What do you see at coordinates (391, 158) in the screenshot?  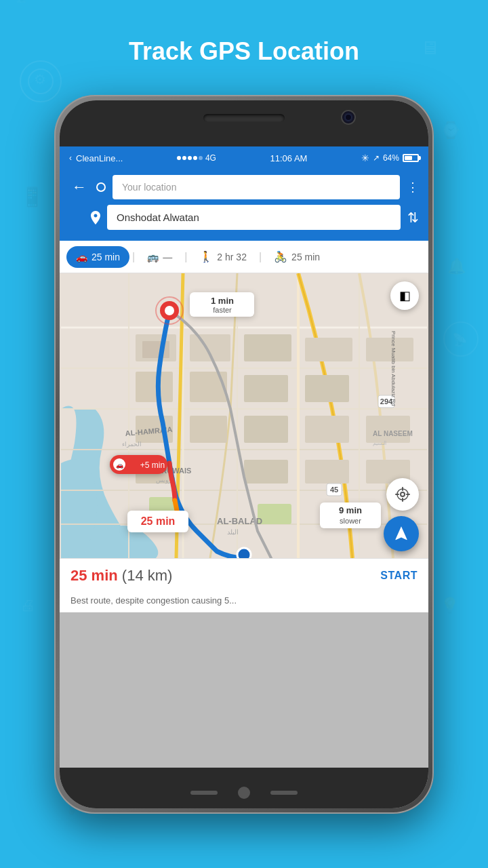 I see `battery-percent-label: 64%` at bounding box center [391, 158].